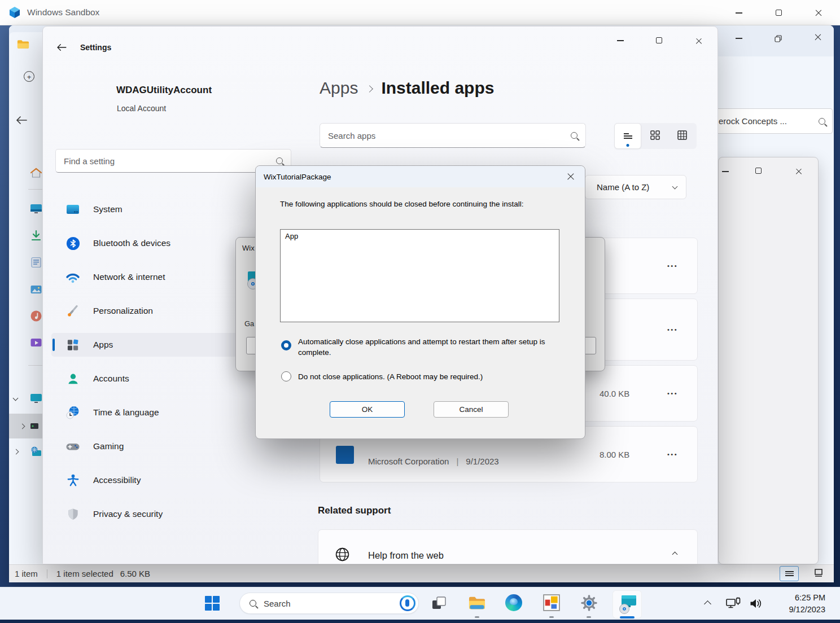  What do you see at coordinates (508, 547) in the screenshot?
I see `related-support-card: Help from the web` at bounding box center [508, 547].